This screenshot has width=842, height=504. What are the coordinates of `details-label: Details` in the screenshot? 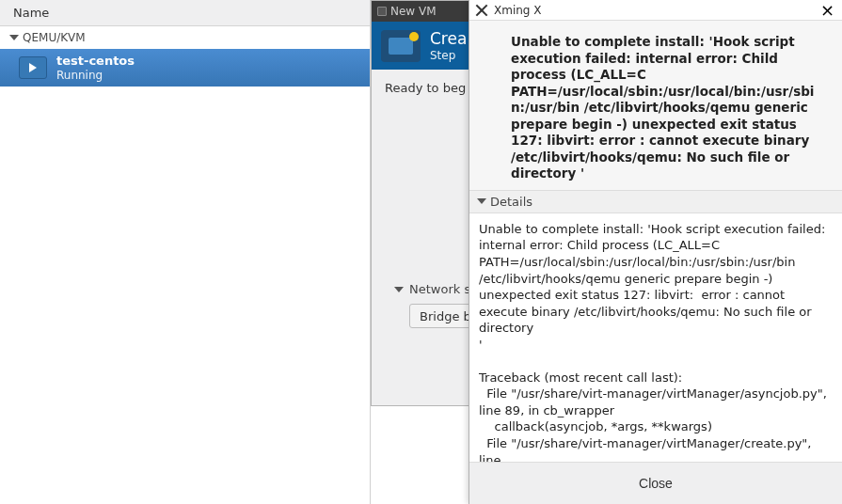 It's located at (512, 201).